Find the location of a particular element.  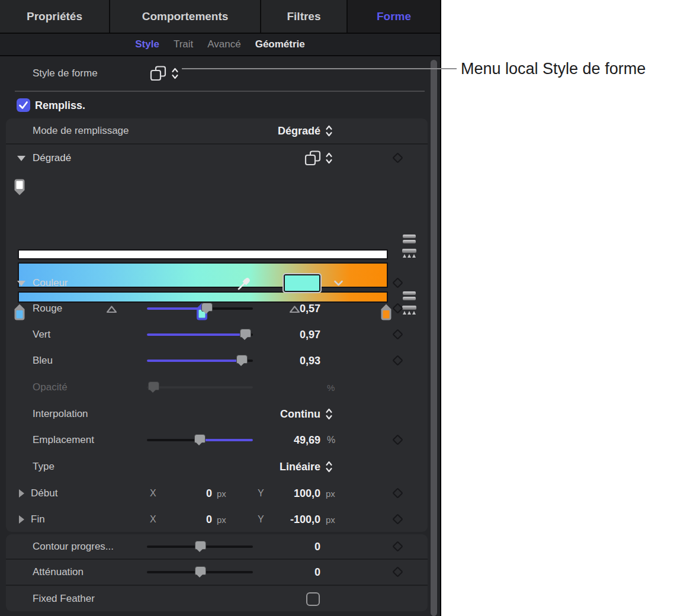

fill-mode-row: Mode de remplissage Dégradé is located at coordinates (217, 131).